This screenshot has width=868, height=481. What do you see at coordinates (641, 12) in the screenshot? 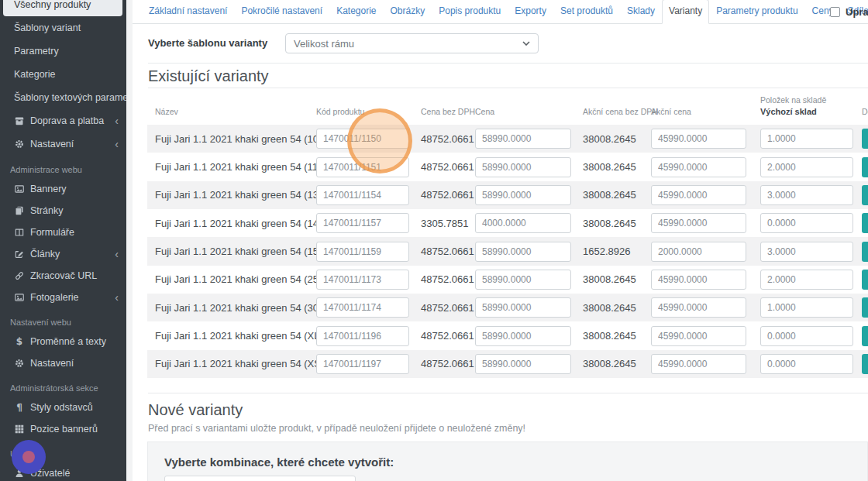
I see `tab-sklady: Sklady` at bounding box center [641, 12].